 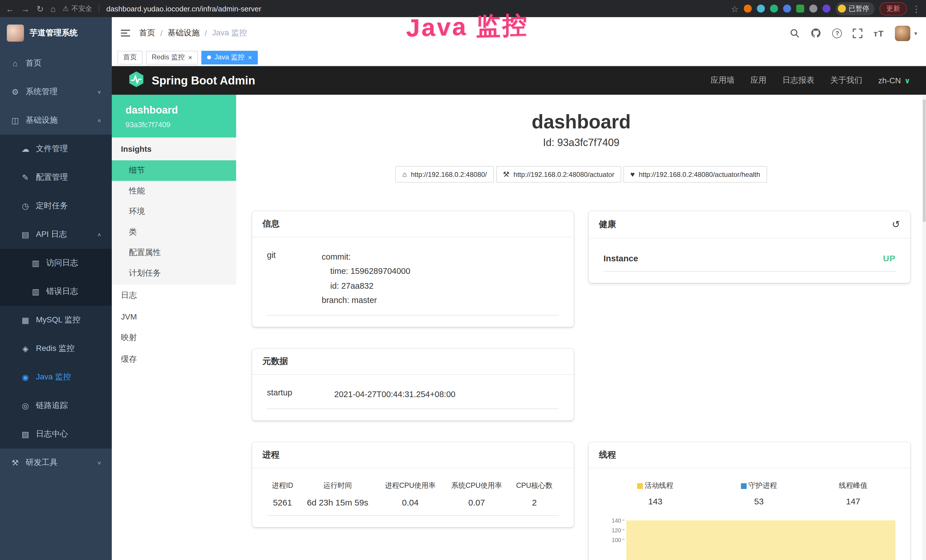 What do you see at coordinates (468, 27) in the screenshot?
I see `annotation-java-monitor: Java 监控` at bounding box center [468, 27].